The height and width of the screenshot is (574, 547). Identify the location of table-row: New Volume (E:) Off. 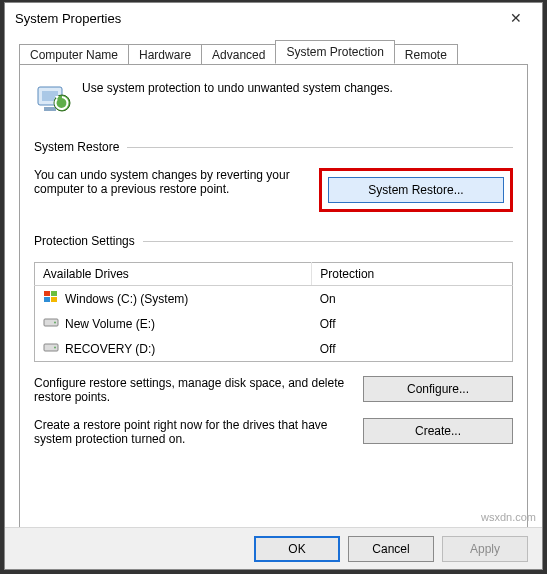
(274, 324).